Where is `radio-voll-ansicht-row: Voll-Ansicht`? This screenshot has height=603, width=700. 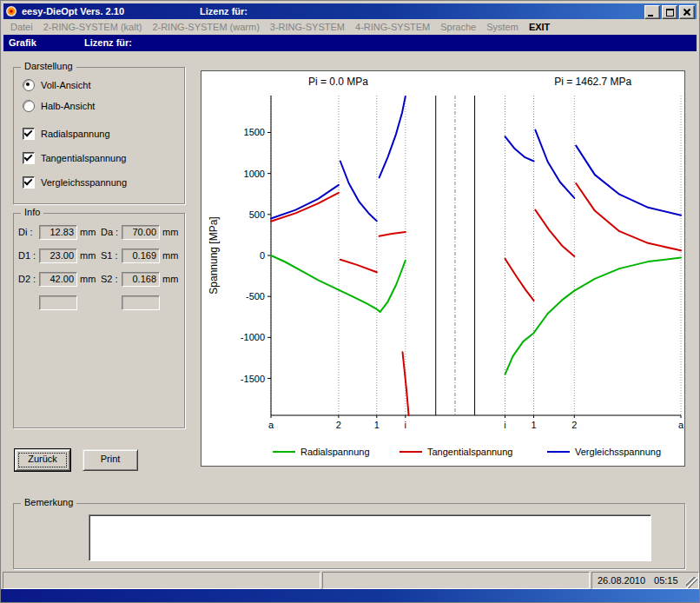
radio-voll-ansicht-row: Voll-Ansicht is located at coordinates (59, 85).